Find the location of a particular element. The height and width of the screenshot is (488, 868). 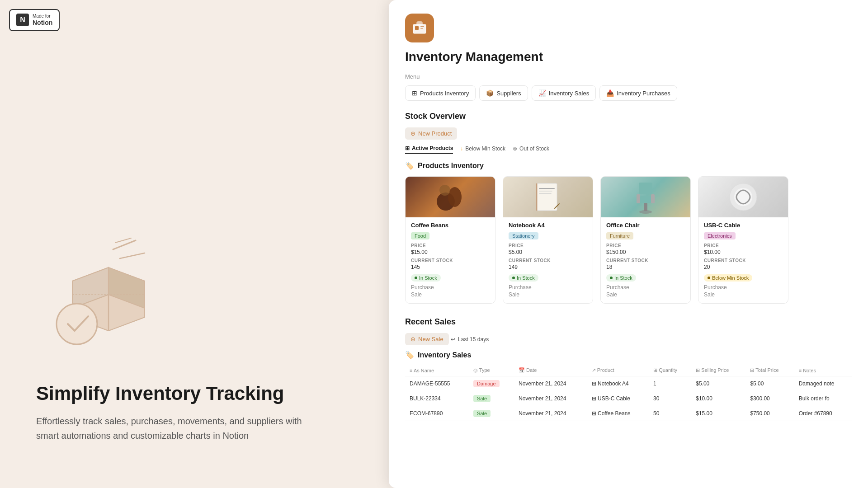

row-total-price: $5.00 is located at coordinates (769, 384).